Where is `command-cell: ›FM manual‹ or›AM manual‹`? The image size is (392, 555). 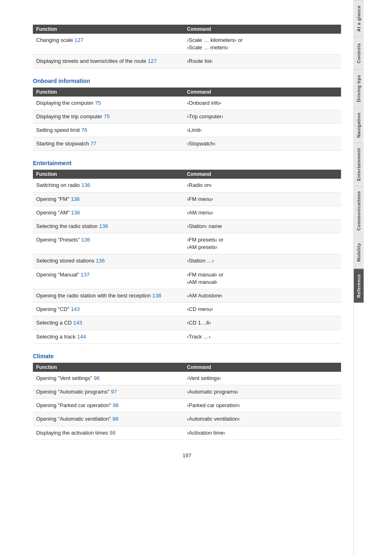
command-cell: ›FM manual‹ or›AM manual‹ is located at coordinates (262, 279).